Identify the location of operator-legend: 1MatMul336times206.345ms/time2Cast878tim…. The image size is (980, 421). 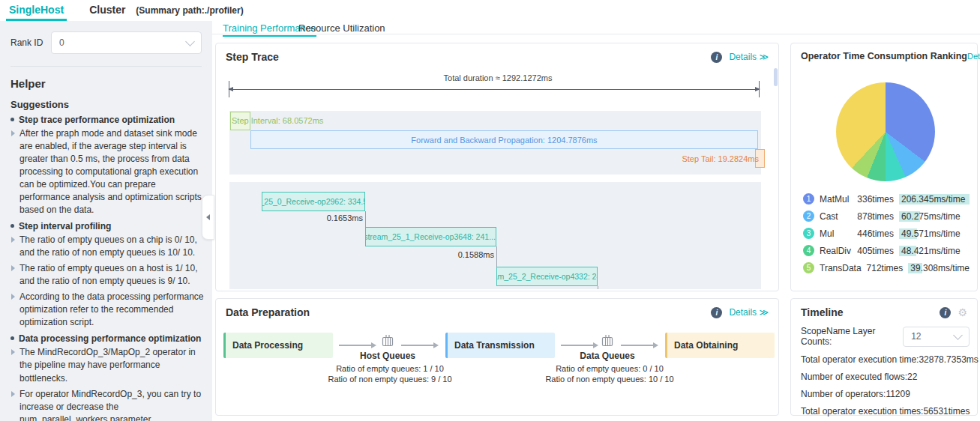
(886, 234).